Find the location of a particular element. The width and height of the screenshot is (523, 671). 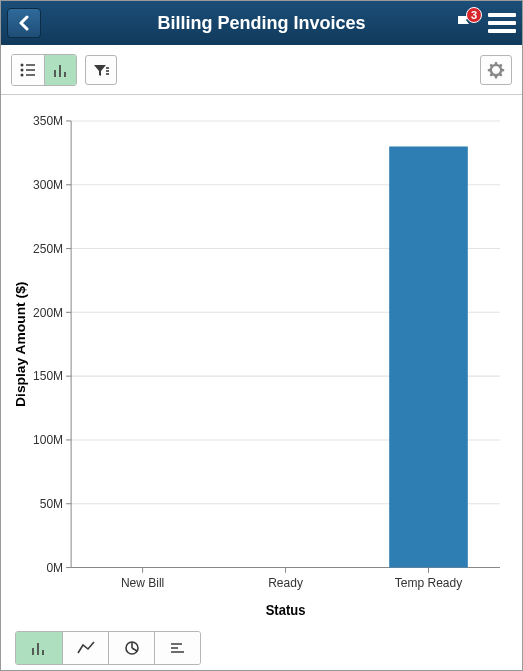

svg-text: 50M is located at coordinates (52, 504).